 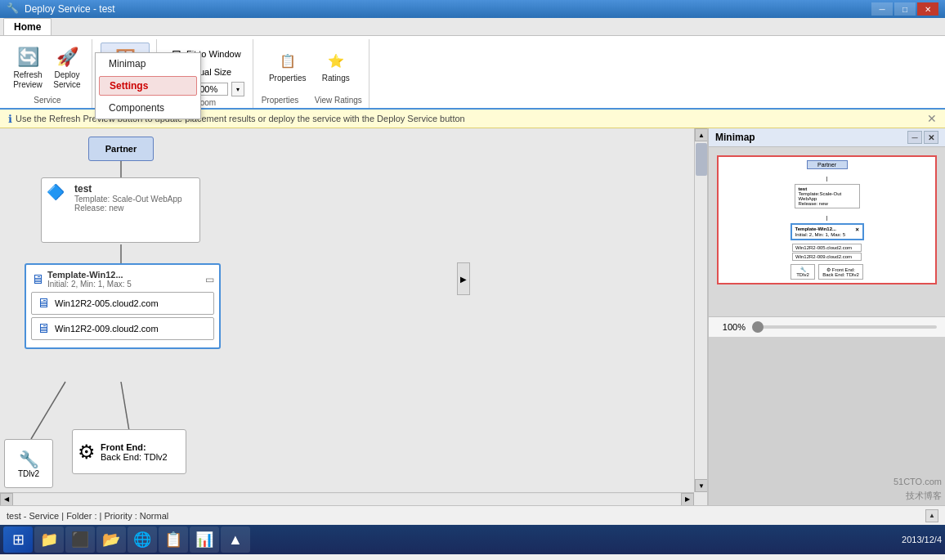 I want to click on template-node: 🖥 Template-Win12... Initial: 2, Min: 1, …, so click(x=123, y=306).